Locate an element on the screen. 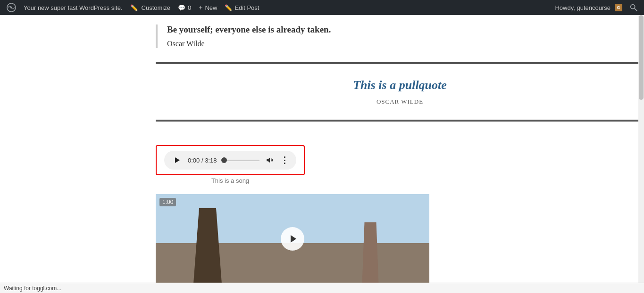 The image size is (644, 293). blockquote-block: Be yourself; everyone else is already ta… is located at coordinates (400, 36).